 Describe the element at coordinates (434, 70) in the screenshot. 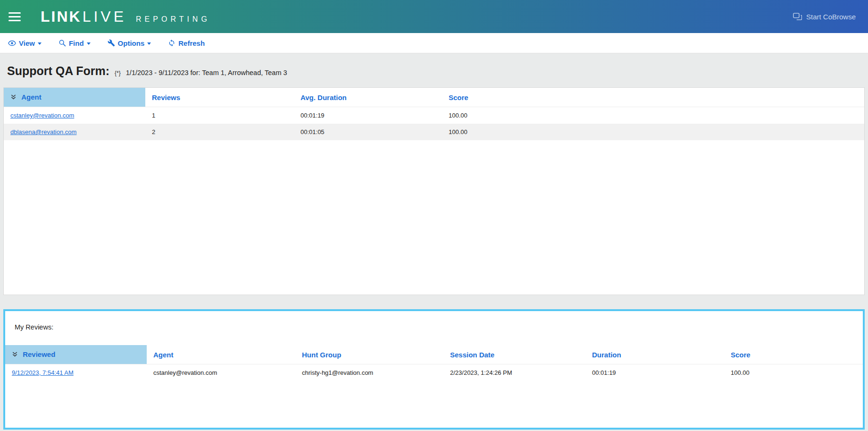

I see `page-title-row: Support QA Form: {*} 1/1/2023 - 9/11/202…` at that location.